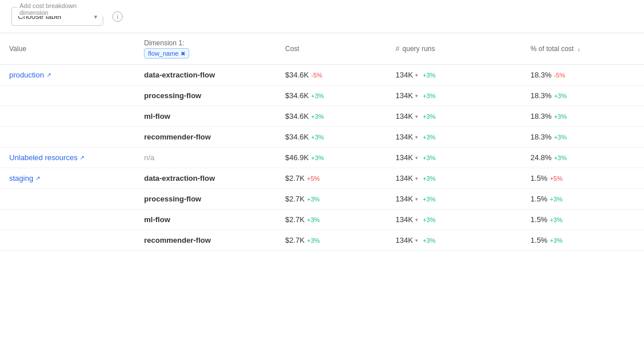 This screenshot has width=644, height=357. What do you see at coordinates (68, 75) in the screenshot?
I see `value-link: production↗` at bounding box center [68, 75].